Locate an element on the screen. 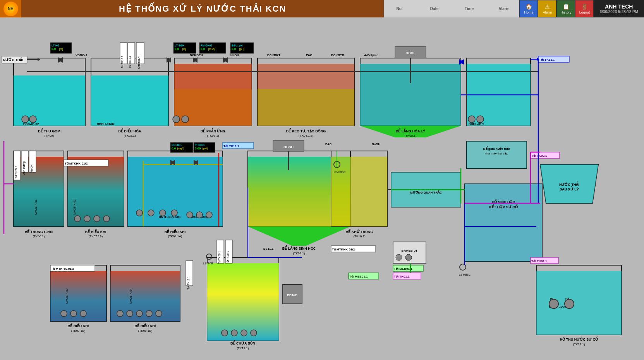 Image resolution: width=644 pixels, height=360 pixels. svg-text: BBSH-01/02 is located at coordinates (199, 217).